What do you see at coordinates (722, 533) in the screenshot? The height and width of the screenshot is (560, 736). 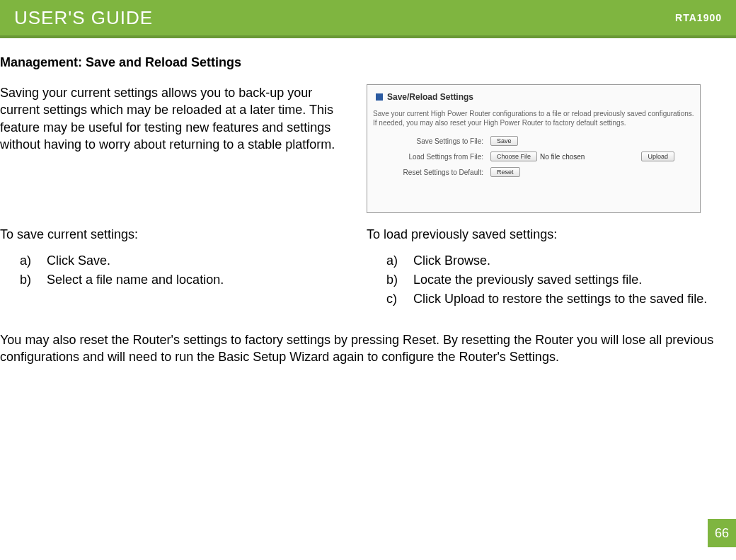 I see `page-number: 66` at bounding box center [722, 533].